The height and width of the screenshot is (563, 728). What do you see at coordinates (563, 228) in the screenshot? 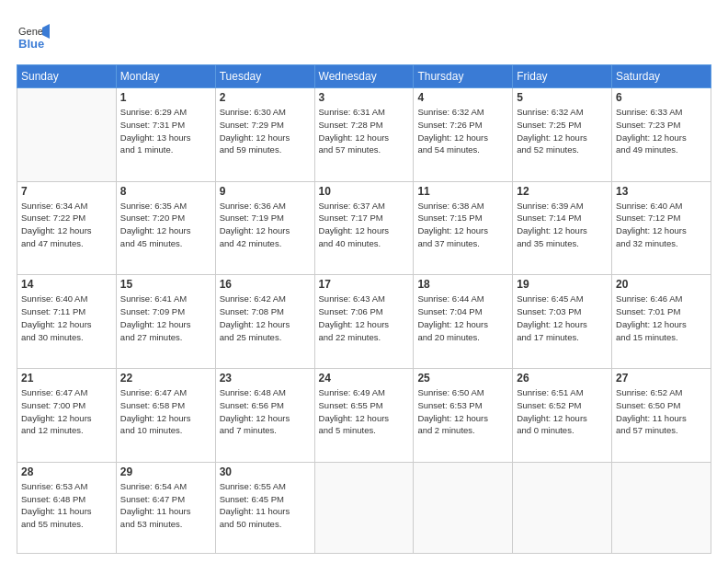
I see `calendar-cell: 12Sunrise: 6:39 AM Sunset: 7:14 PM Dayli…` at bounding box center [563, 228].